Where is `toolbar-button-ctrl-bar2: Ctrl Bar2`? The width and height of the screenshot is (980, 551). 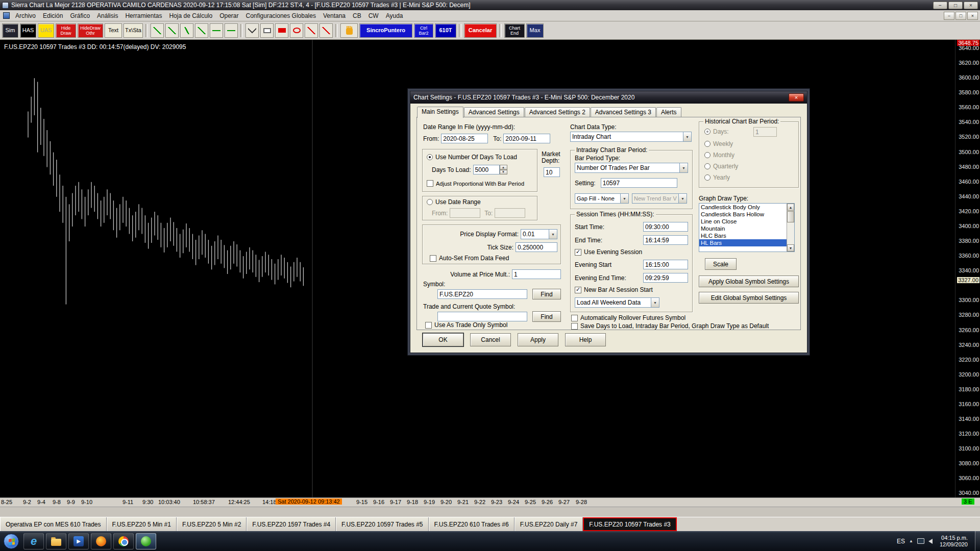
toolbar-button-ctrl-bar2: Ctrl Bar2 is located at coordinates (424, 31).